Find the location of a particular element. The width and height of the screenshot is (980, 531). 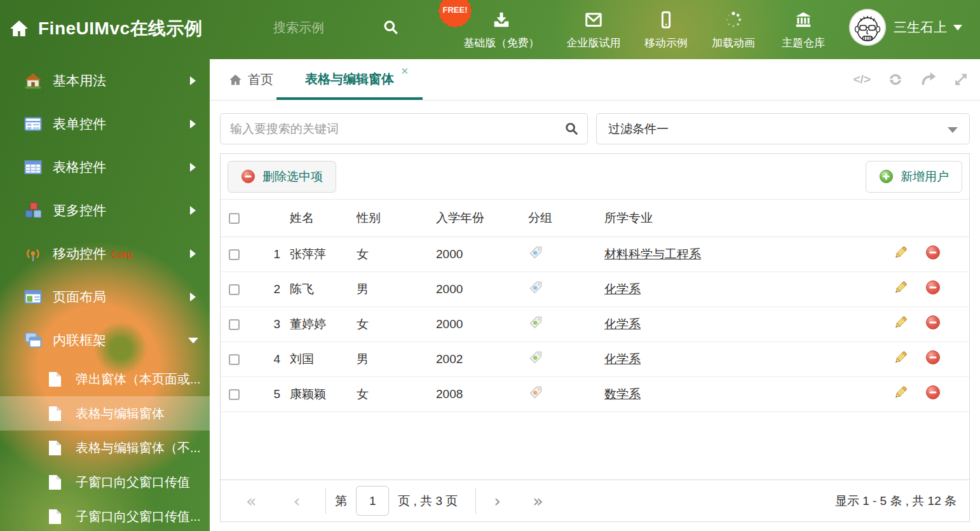

download-icon is located at coordinates (501, 21).